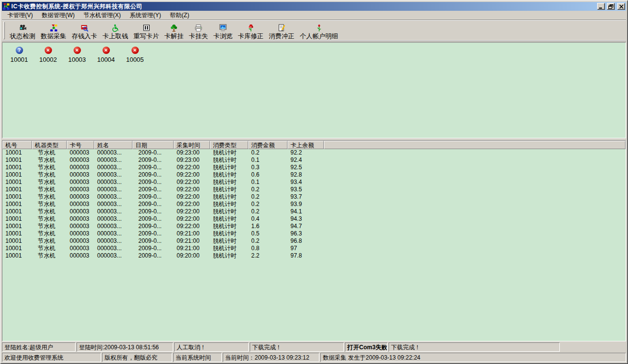  What do you see at coordinates (223, 30) in the screenshot?
I see `toolbar-button: 卡浏览` at bounding box center [223, 30].